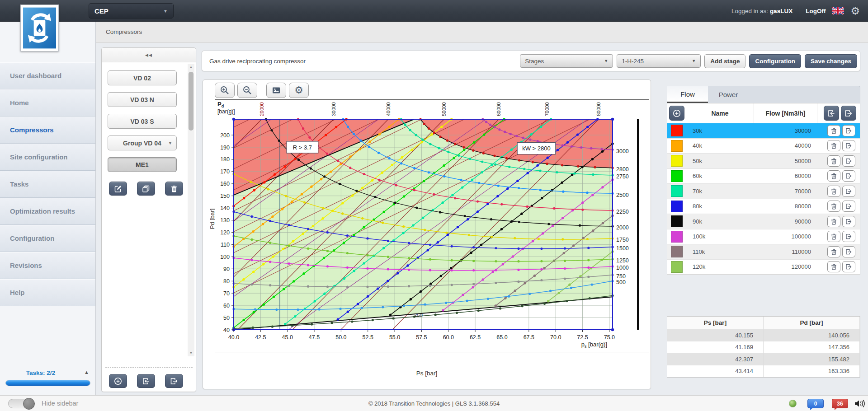 Image resolution: width=868 pixels, height=411 pixels. Describe the element at coordinates (276, 90) in the screenshot. I see `save-image-button` at that location.